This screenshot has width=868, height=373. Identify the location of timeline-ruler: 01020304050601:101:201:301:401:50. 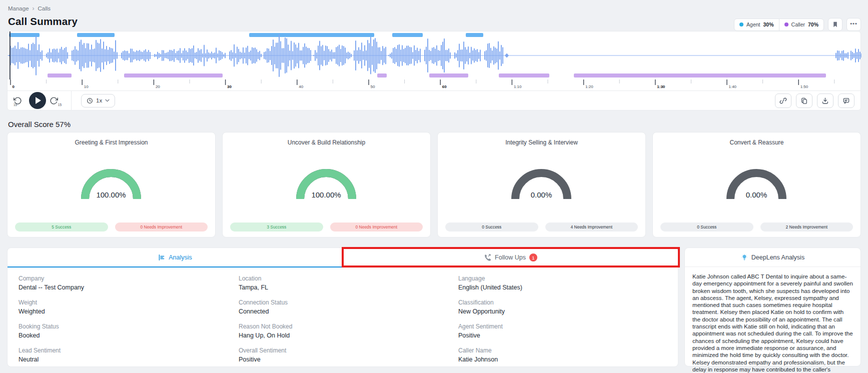
(434, 85).